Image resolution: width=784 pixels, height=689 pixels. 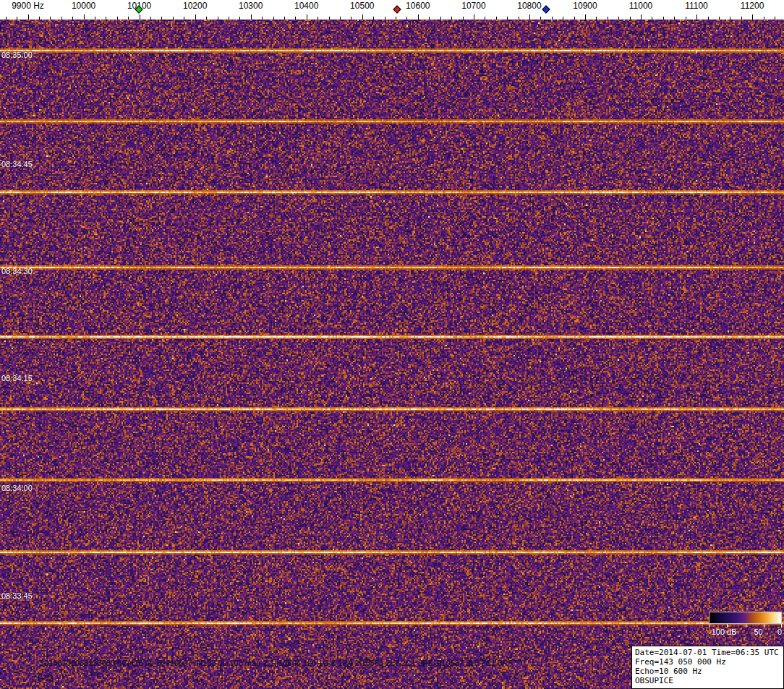 What do you see at coordinates (745, 632) in the screenshot?
I see `db-scale-labels: -100 dB -50 0` at bounding box center [745, 632].